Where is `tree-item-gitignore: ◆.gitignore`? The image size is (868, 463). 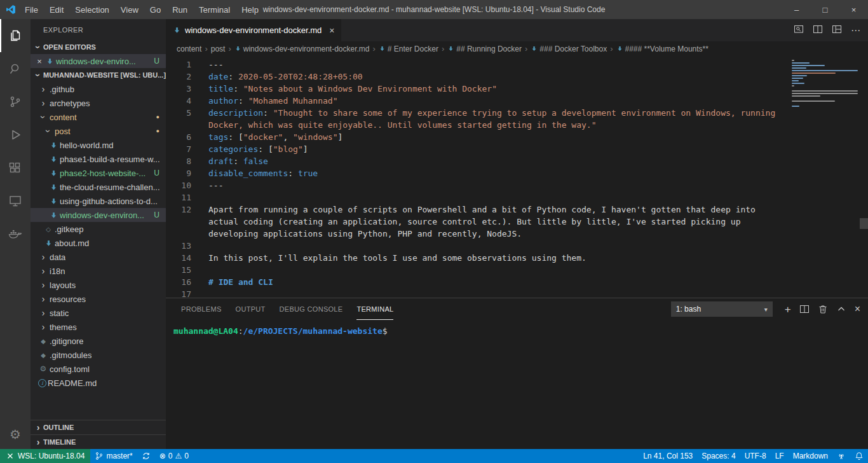 tree-item-gitignore: ◆.gitignore is located at coordinates (98, 341).